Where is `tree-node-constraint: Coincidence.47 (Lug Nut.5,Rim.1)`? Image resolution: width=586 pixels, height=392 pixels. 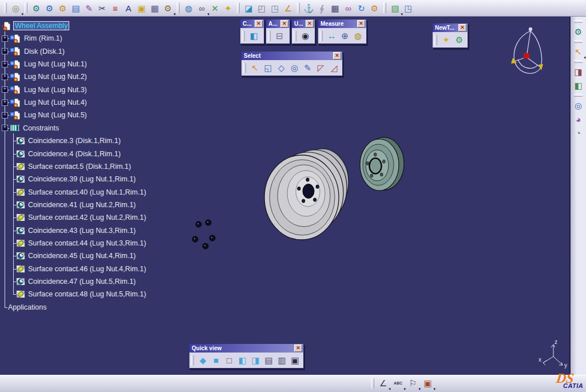 tree-node-constraint: Coincidence.47 (Lug Nut.5,Rim.1) is located at coordinates (77, 282).